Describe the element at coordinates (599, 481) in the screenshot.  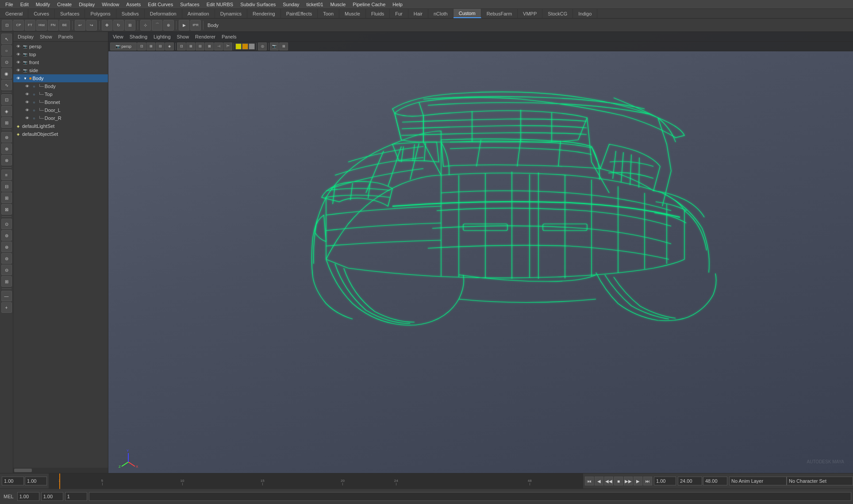
I see `tl-prev-frame-btn: ◀` at that location.